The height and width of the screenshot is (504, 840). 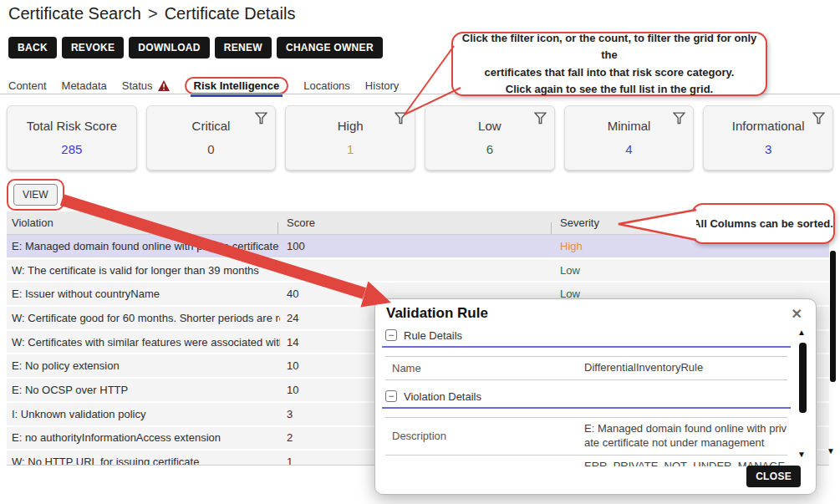 What do you see at coordinates (490, 138) in the screenshot?
I see `card-low: Low 6` at bounding box center [490, 138].